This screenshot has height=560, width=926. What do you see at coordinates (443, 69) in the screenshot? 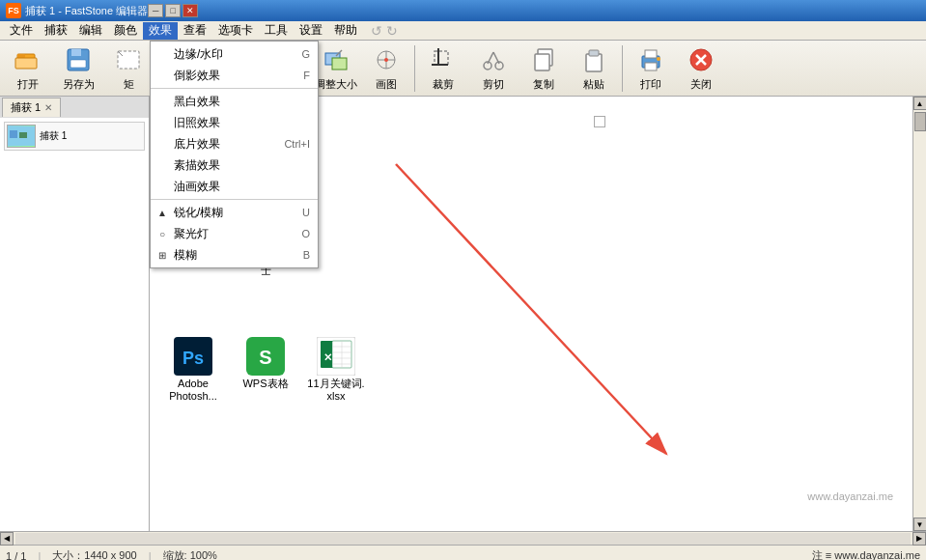
I see `crop-button: 裁剪` at bounding box center [443, 69].